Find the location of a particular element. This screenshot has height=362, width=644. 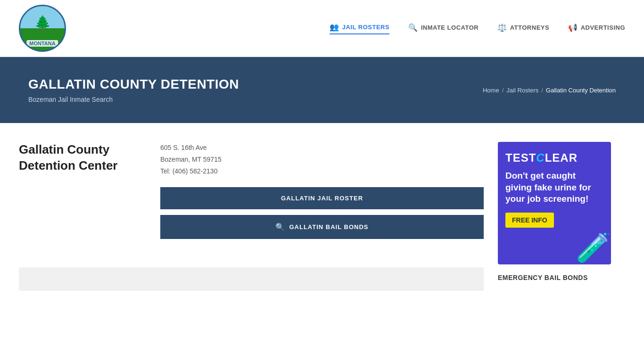

main-nav: 👥 JAIL ROSTERS 🔍 INMATE LOCATOR ⚖️ ATTOR… is located at coordinates (477, 28).